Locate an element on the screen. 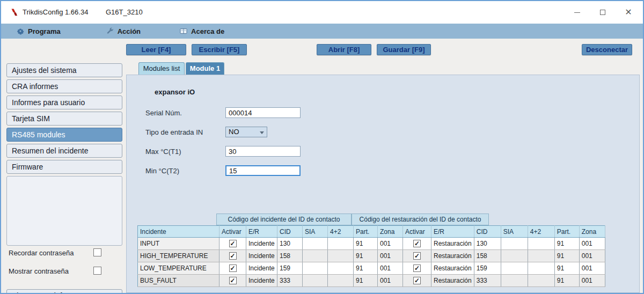 This screenshot has width=644, height=294. group-header-restore-code: Código del restauración del ID de contac… is located at coordinates (420, 219).